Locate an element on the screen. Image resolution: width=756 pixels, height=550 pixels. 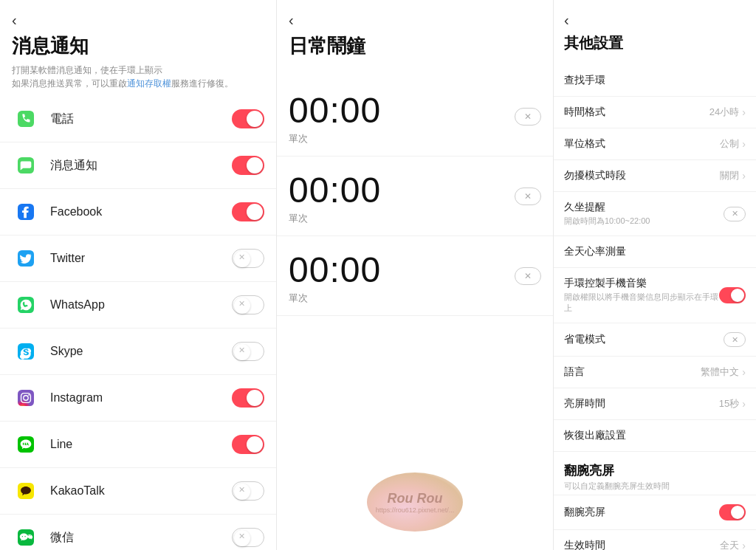
arrow-icon-dnd-period: › is located at coordinates (744, 176).